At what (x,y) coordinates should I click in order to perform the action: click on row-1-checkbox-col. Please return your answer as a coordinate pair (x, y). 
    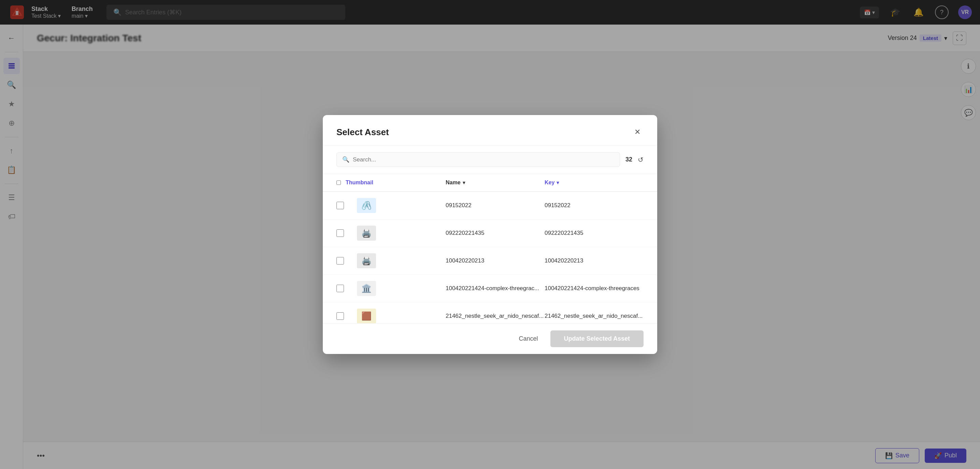
    Looking at the image, I should click on (347, 206).